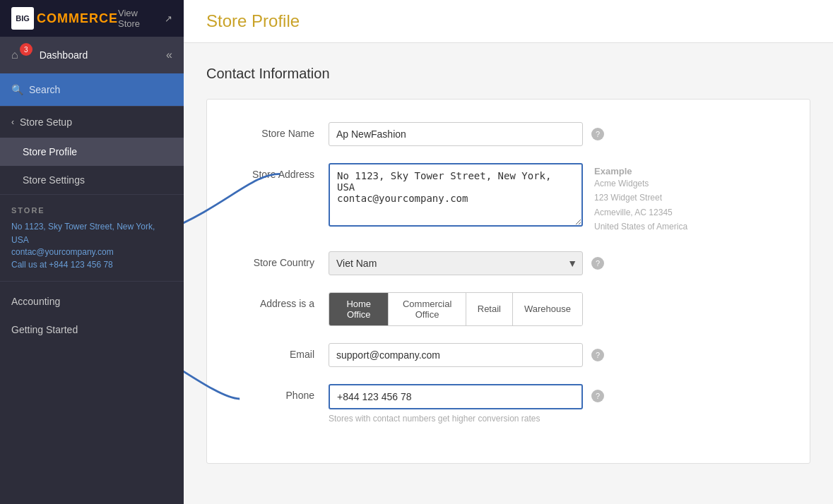 The width and height of the screenshot is (833, 504). I want to click on section-title: Contact Information, so click(509, 73).